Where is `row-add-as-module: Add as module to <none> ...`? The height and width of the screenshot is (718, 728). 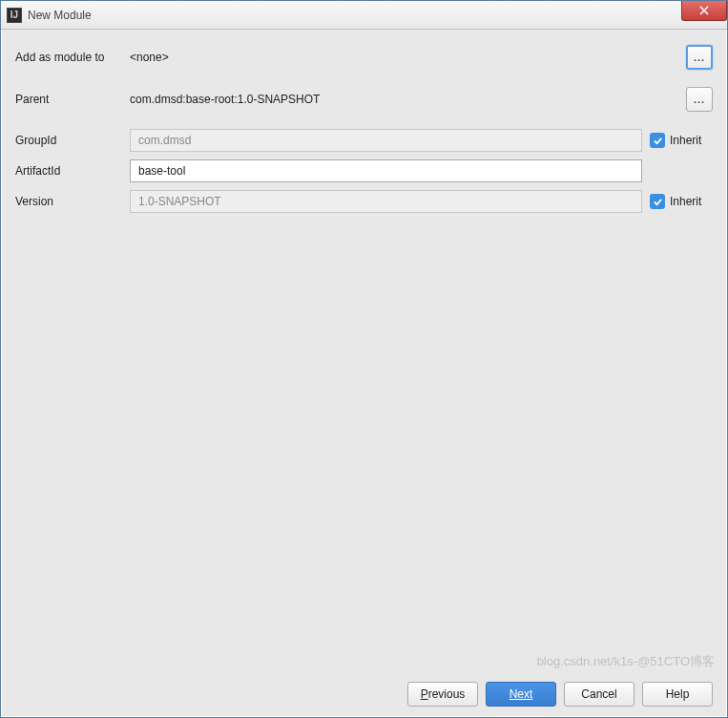
row-add-as-module: Add as module to <none> ... is located at coordinates (364, 57).